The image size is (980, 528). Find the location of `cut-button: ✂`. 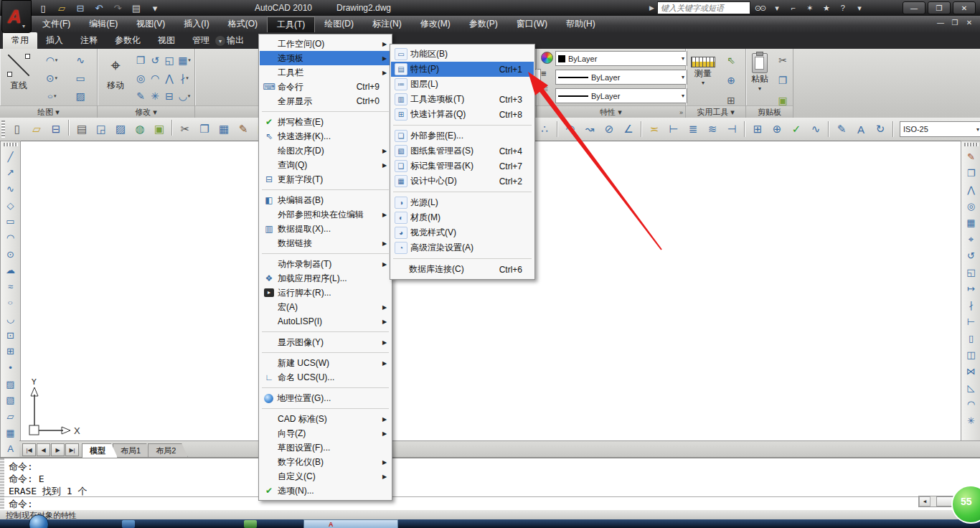

cut-button: ✂ is located at coordinates (185, 129).